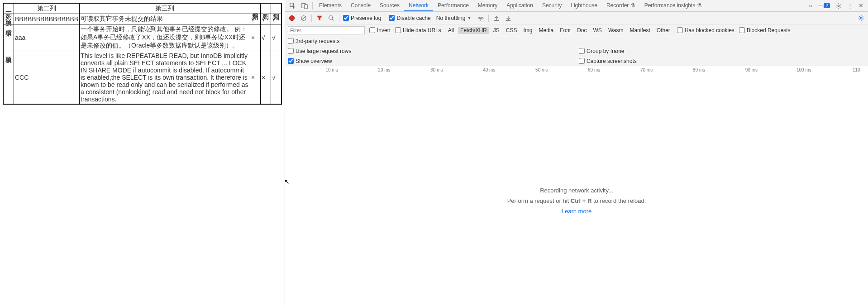 This screenshot has width=868, height=307. Describe the element at coordinates (839, 5) in the screenshot. I see `settings-gear-icon` at that location.